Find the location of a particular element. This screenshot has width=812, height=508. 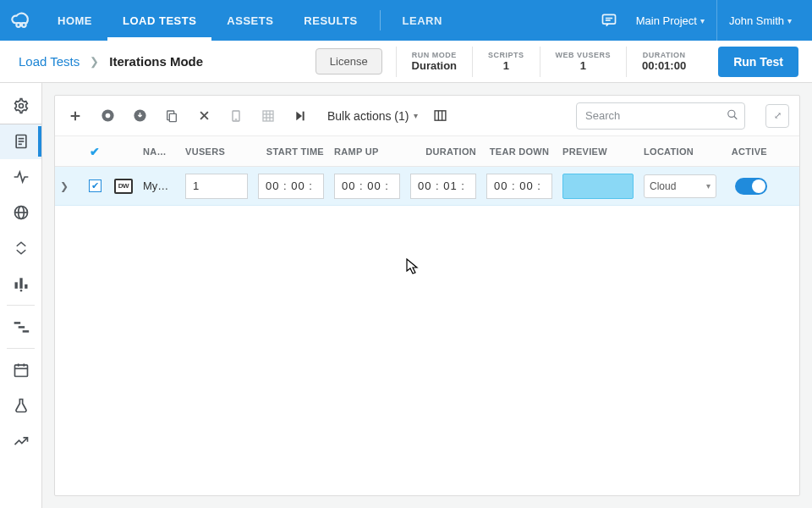

project-name: Main Project is located at coordinates (667, 20).